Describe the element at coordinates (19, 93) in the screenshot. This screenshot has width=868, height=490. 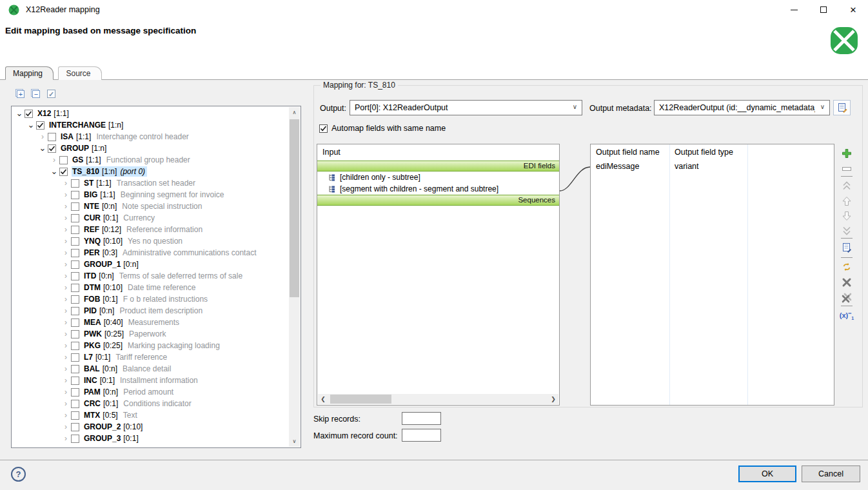
I see `expand-all-button: +` at that location.